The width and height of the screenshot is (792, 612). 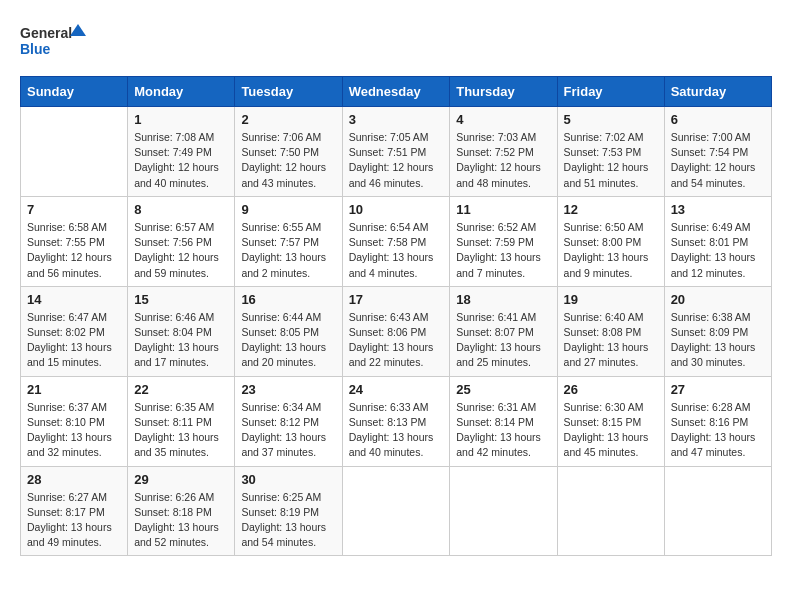 What do you see at coordinates (288, 421) in the screenshot?
I see `calendar-cell: 23Sunrise: 6:34 AMSunset: 8:12 PMDayligh…` at bounding box center [288, 421].